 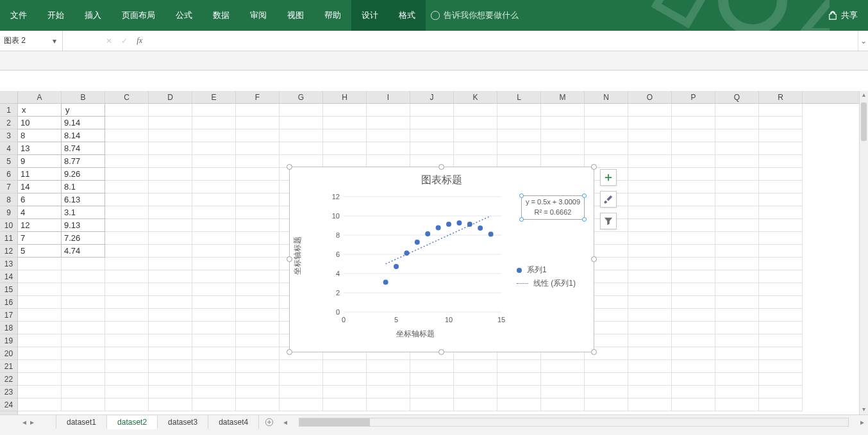 I want to click on x-axis-title: 坐标轴标题, so click(x=415, y=334).